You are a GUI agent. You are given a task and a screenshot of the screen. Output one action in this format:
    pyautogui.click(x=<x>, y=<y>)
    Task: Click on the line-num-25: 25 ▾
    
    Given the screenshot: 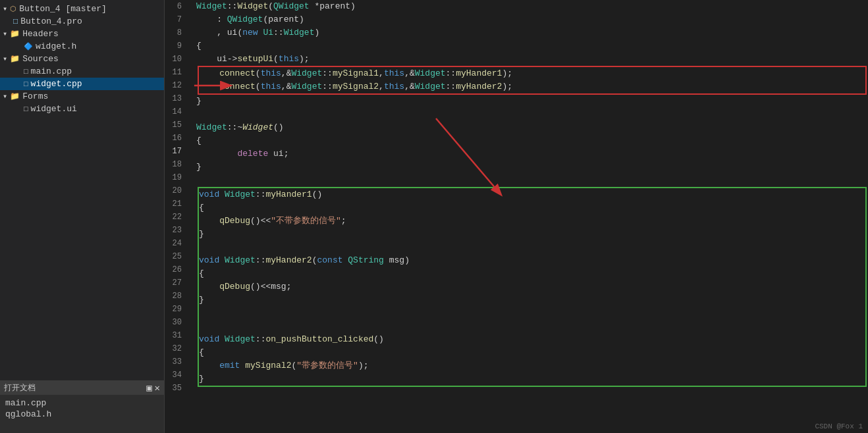 What is the action you would take?
    pyautogui.click(x=175, y=257)
    